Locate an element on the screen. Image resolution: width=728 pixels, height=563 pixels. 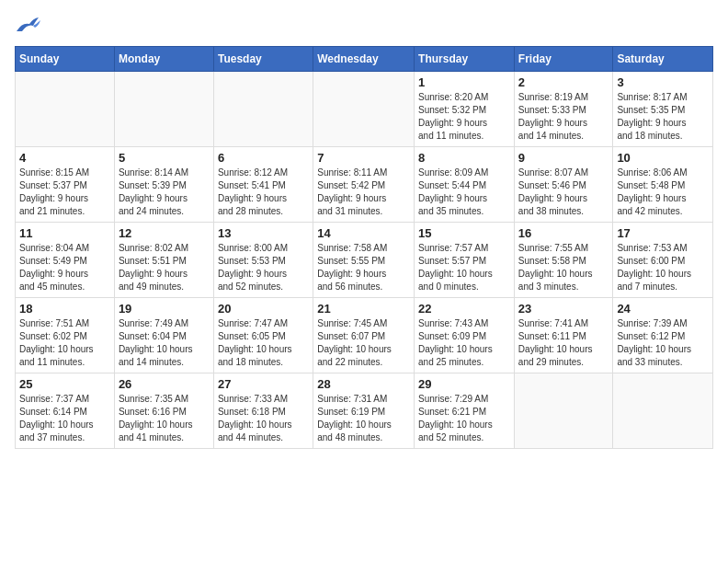
day-number: 10 is located at coordinates (663, 158).